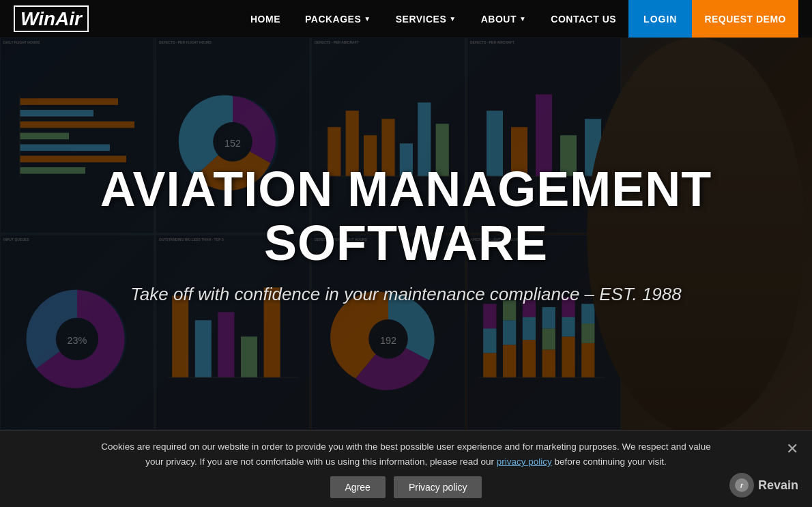 The image size is (812, 507). What do you see at coordinates (426, 19) in the screenshot?
I see `nav-services: SERVICES ▼` at bounding box center [426, 19].